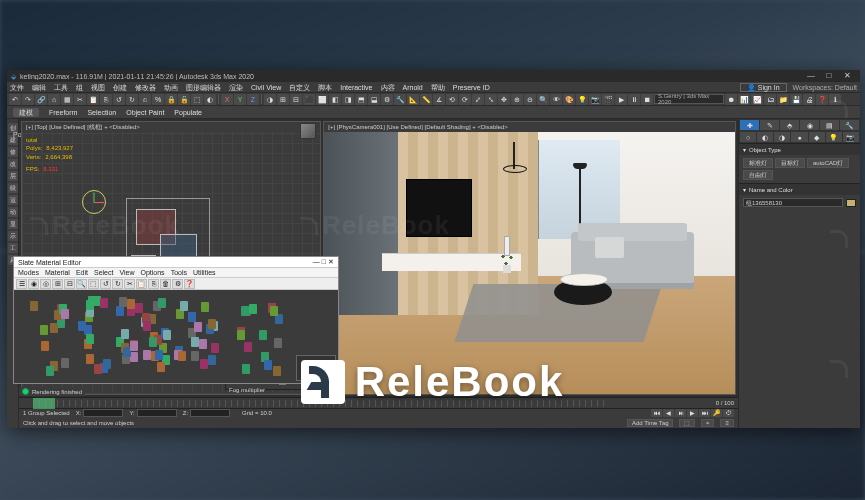 The height and width of the screenshot is (500, 865). What do you see at coordinates (810, 125) in the screenshot?
I see `command-tab: ◉` at bounding box center [810, 125].